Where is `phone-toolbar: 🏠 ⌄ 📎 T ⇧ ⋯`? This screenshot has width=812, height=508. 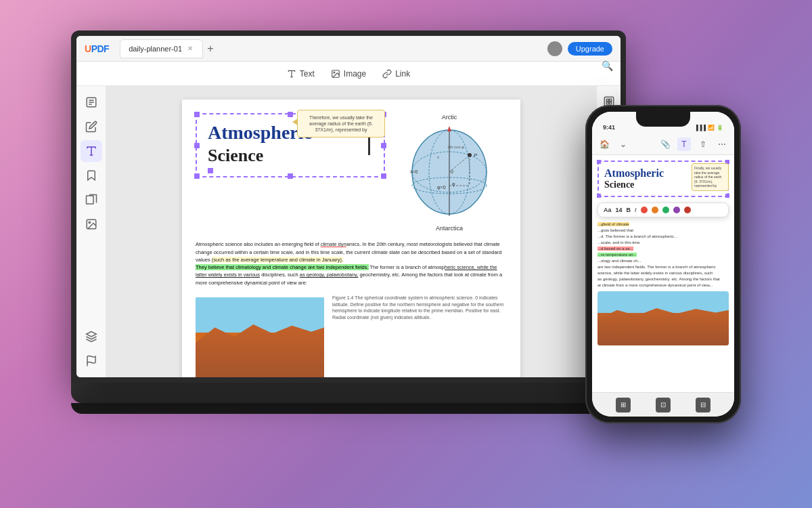
phone-toolbar: 🏠 ⌄ 📎 T ⇧ ⋯ is located at coordinates (663, 144).